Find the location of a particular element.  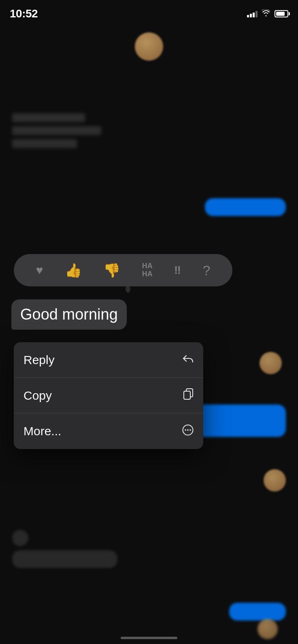

reply-button: Reply is located at coordinates (109, 360).